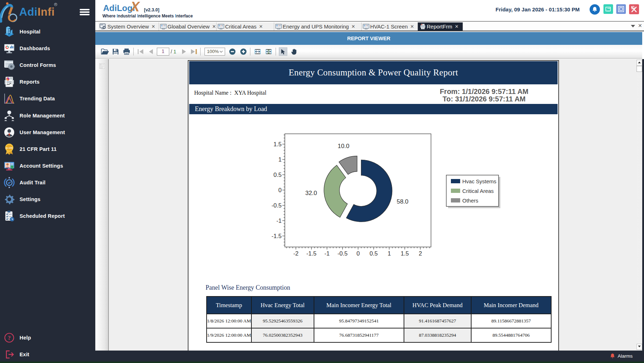 Image resolution: width=644 pixels, height=363 pixels. Describe the element at coordinates (296, 253) in the screenshot. I see `svg-text: -2` at that location.